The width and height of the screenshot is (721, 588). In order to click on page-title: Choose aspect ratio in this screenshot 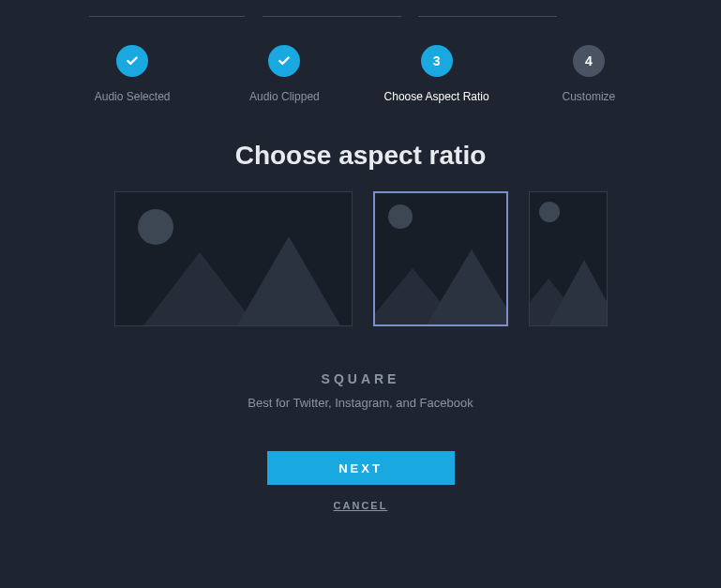, I will do `click(361, 156)`.